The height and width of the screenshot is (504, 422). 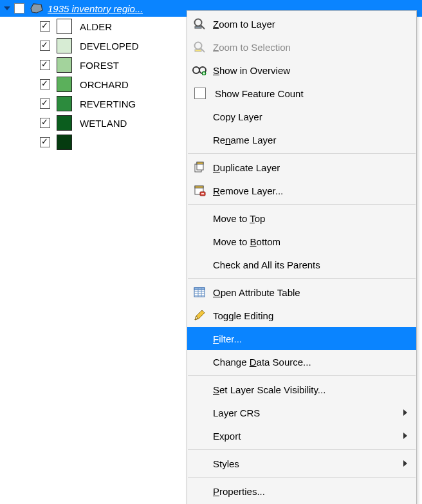 What do you see at coordinates (7, 8) in the screenshot?
I see `expand-triangle-icon` at bounding box center [7, 8].